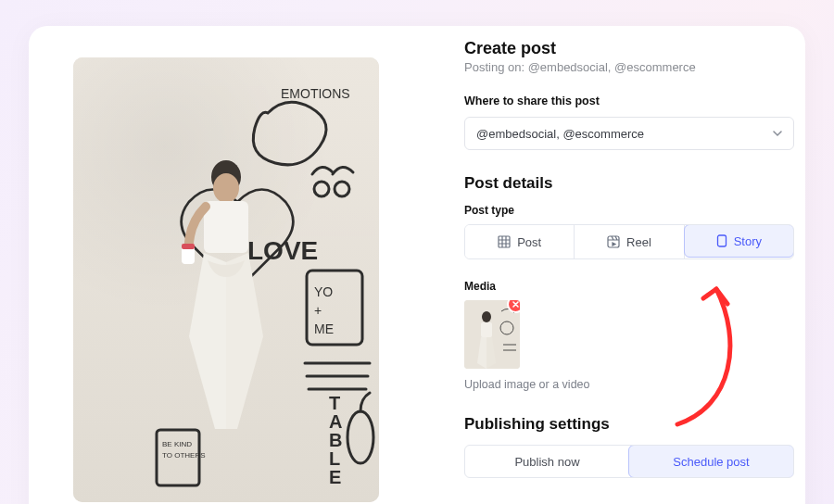 Image resolution: width=834 pixels, height=504 pixels. What do you see at coordinates (629, 48) in the screenshot?
I see `page-title: Create post` at bounding box center [629, 48].